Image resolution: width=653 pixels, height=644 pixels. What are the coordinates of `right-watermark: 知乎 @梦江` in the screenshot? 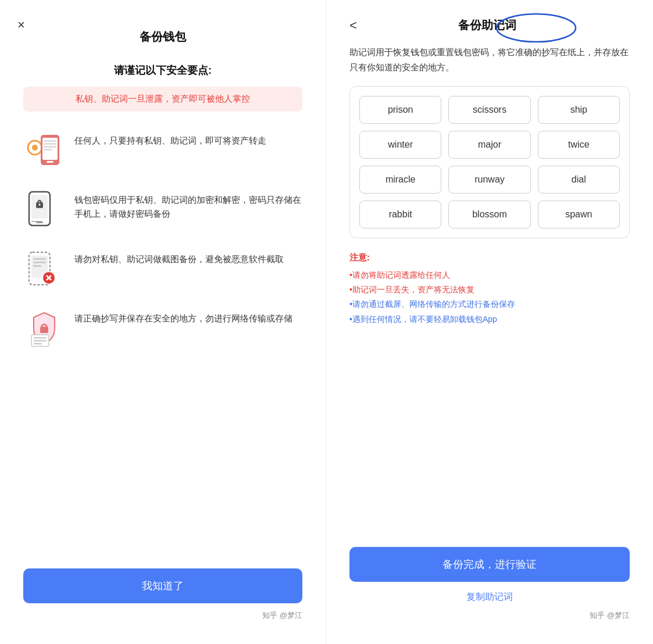 It's located at (490, 616).